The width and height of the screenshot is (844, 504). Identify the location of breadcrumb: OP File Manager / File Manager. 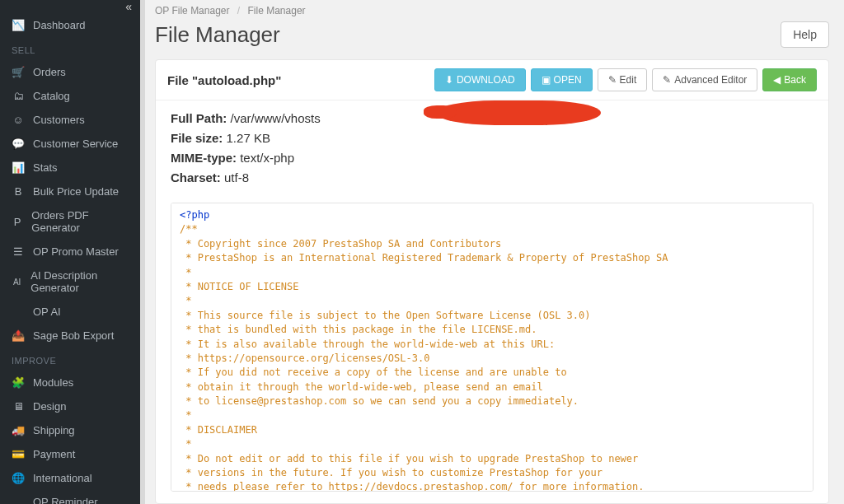
(492, 11).